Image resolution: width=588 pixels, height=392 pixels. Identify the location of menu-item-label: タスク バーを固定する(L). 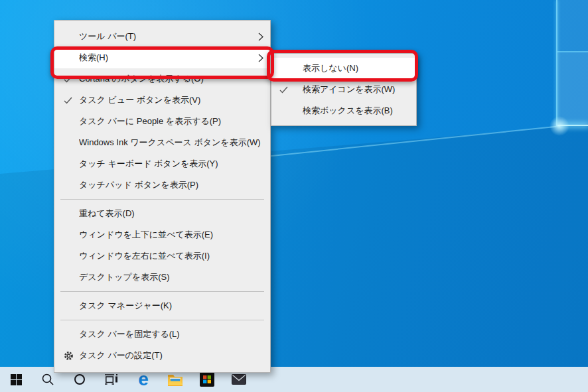
(171, 334).